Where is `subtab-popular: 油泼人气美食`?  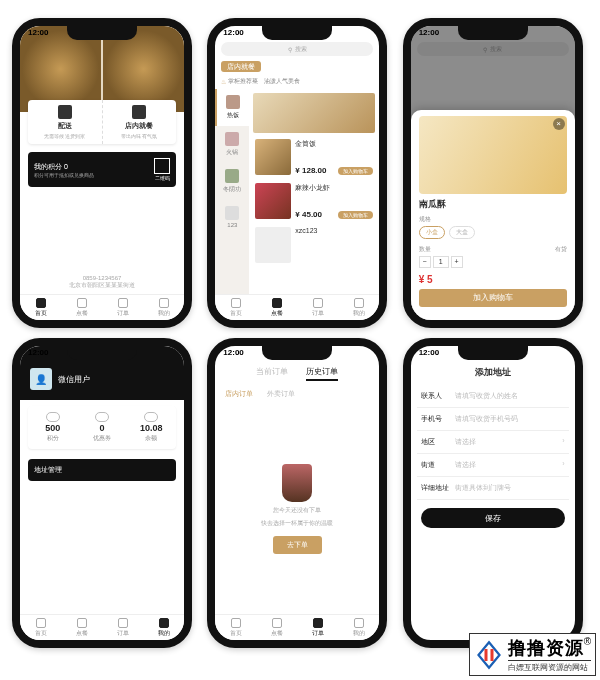
subtab-popular: 油泼人气美食 is located at coordinates (282, 82).